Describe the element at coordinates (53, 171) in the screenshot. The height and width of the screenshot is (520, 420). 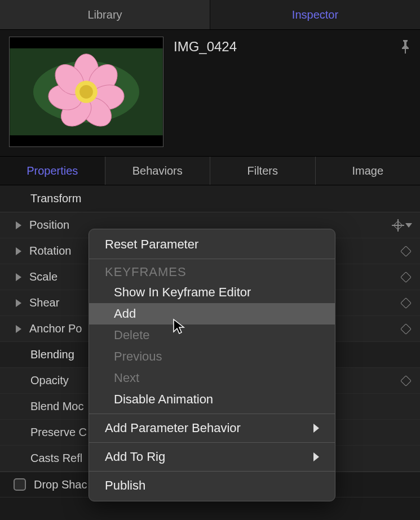
I see `subtab-properties: Properties` at that location.